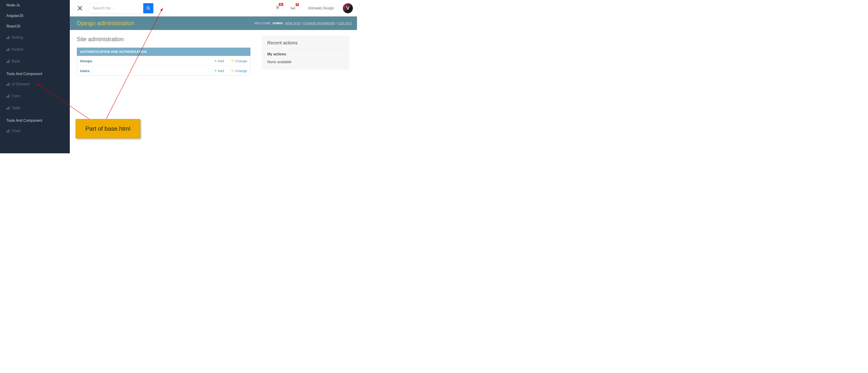  Describe the element at coordinates (16, 108) in the screenshot. I see `sidebar-item-label: Table` at that location.